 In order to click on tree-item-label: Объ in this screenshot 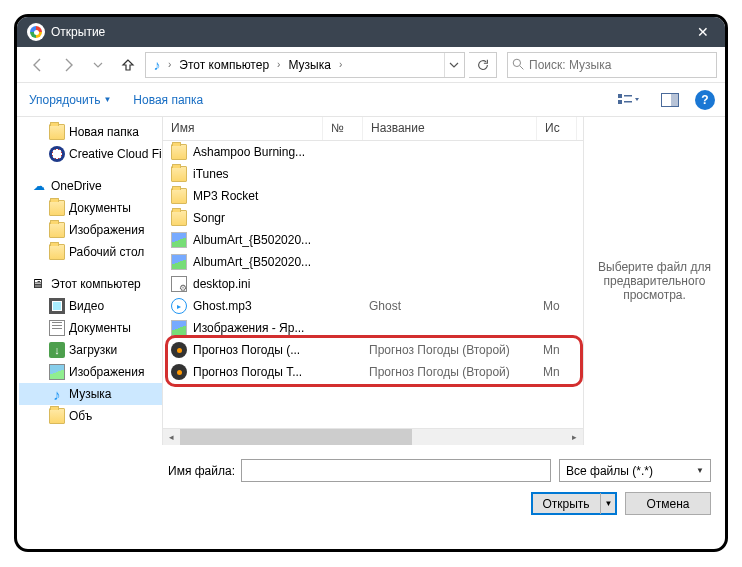, I will do `click(80, 416)`.